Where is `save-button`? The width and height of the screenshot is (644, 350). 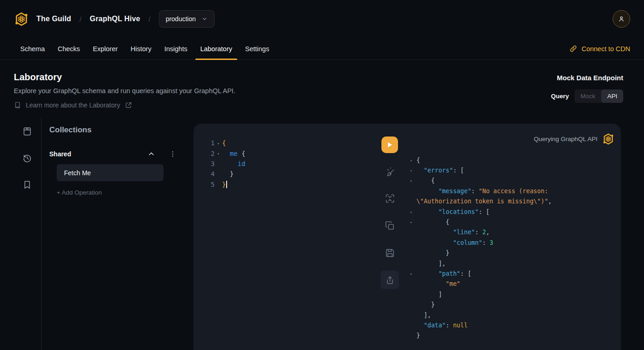
save-button is located at coordinates (390, 253).